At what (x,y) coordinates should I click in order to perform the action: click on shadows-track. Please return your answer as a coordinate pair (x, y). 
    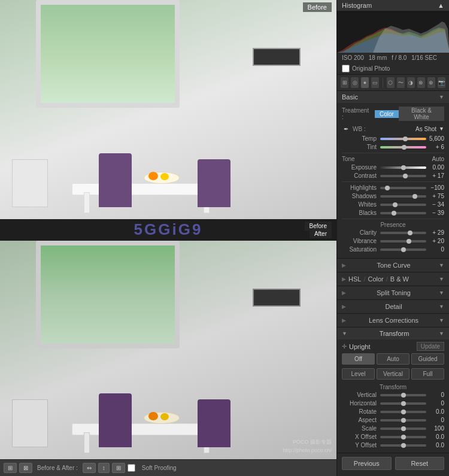
    Looking at the image, I should click on (404, 196).